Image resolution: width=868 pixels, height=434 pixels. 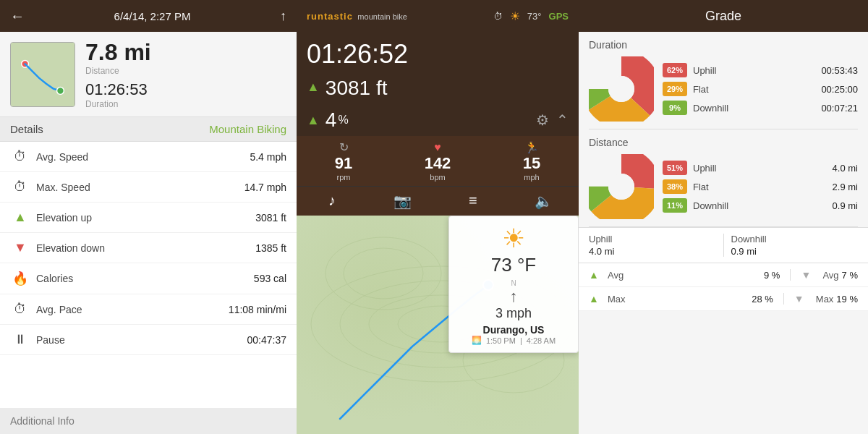 What do you see at coordinates (760, 89) in the screenshot?
I see `duration-flat-item: 29% Flat 00:25:00` at bounding box center [760, 89].